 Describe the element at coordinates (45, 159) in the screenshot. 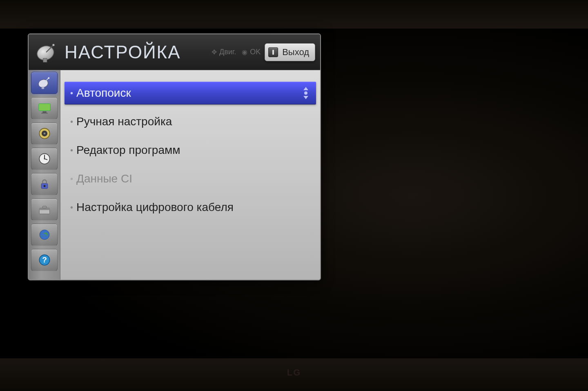

I see `clock-icon` at that location.